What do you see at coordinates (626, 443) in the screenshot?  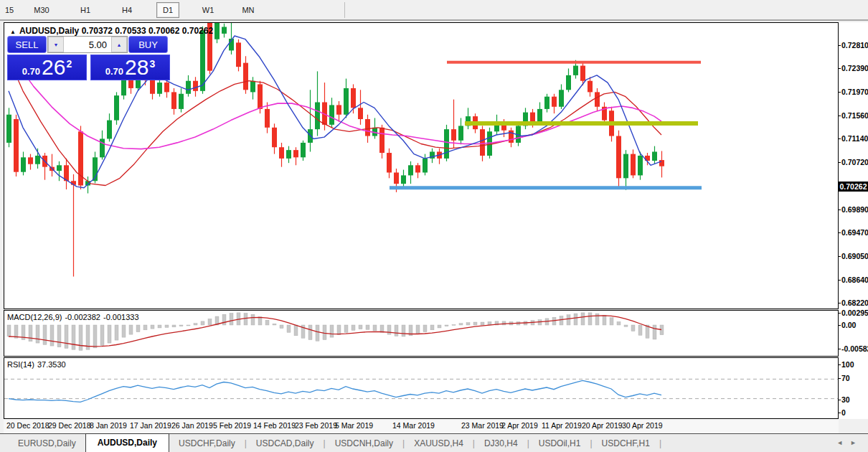 I see `tab-usdchf-h1: USDCHF,H1` at bounding box center [626, 443].